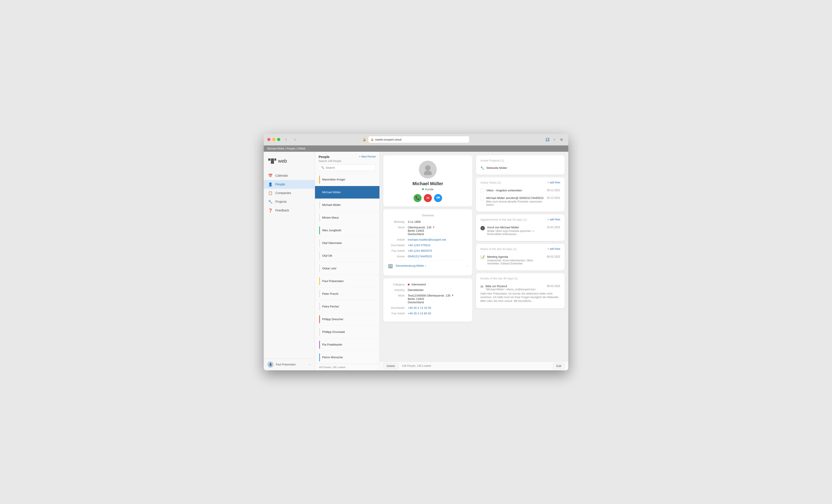  Describe the element at coordinates (310, 365) in the screenshot. I see `logout-icon: →` at that location.